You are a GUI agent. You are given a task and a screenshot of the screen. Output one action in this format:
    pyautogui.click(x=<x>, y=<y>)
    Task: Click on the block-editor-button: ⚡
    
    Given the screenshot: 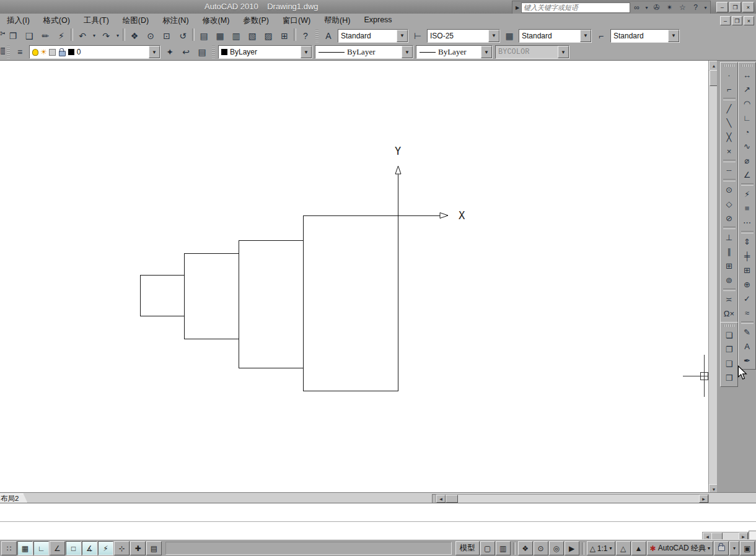 What is the action you would take?
    pyautogui.click(x=61, y=36)
    